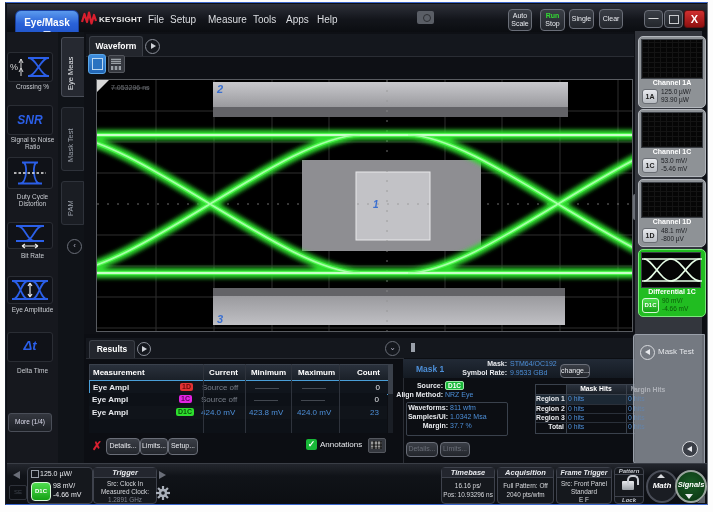  Describe the element at coordinates (220, 89) in the screenshot. I see `svg-text: 2` at that location.